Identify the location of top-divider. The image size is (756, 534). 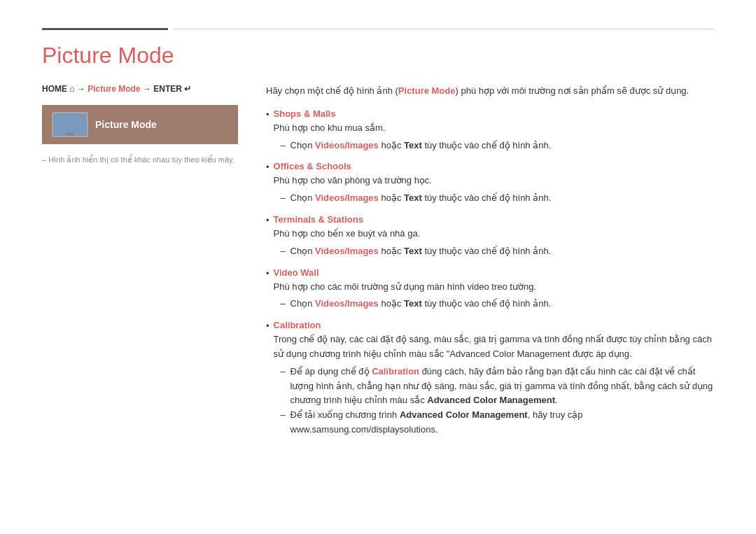
(378, 29).